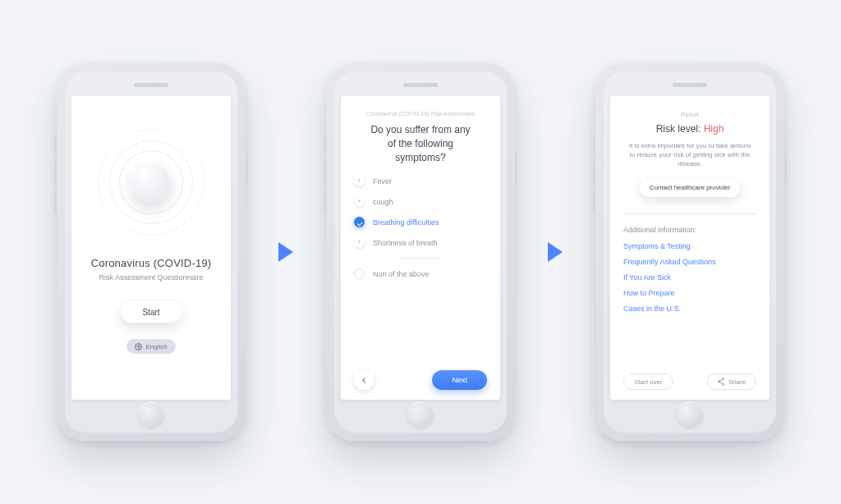 This screenshot has height=504, width=841. Describe the element at coordinates (420, 274) in the screenshot. I see `symptom-option-none: Non of the above` at that location.